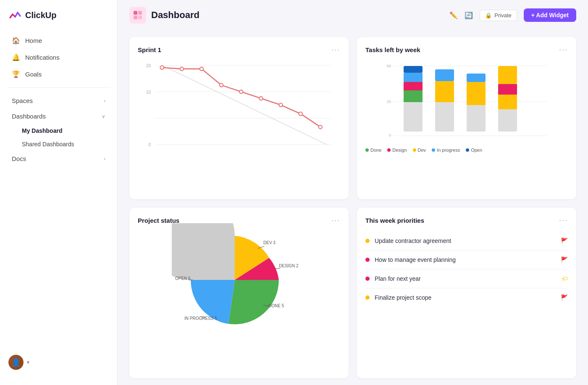  Describe the element at coordinates (564, 260) in the screenshot. I see `priority-flag-2: 🚩` at that location.